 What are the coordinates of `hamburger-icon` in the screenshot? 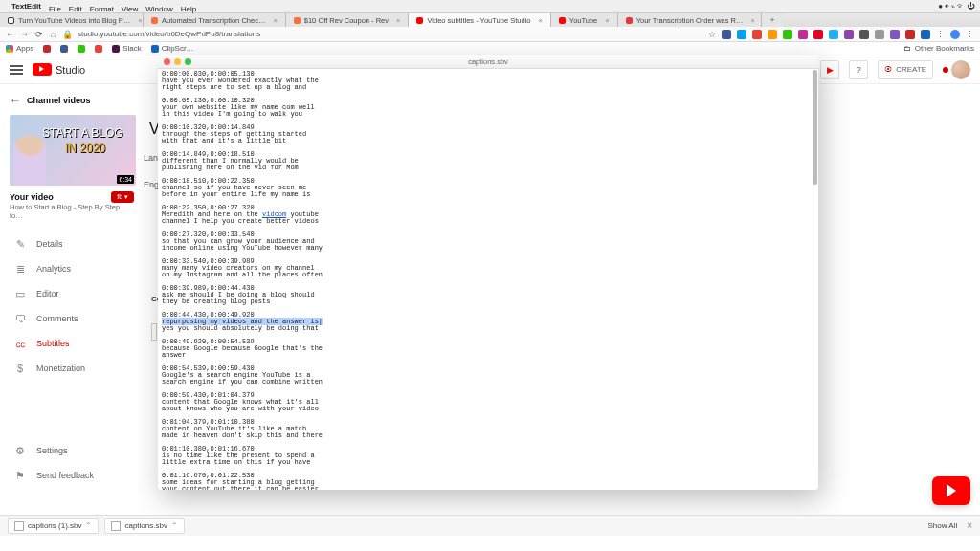 It's located at (16, 70).